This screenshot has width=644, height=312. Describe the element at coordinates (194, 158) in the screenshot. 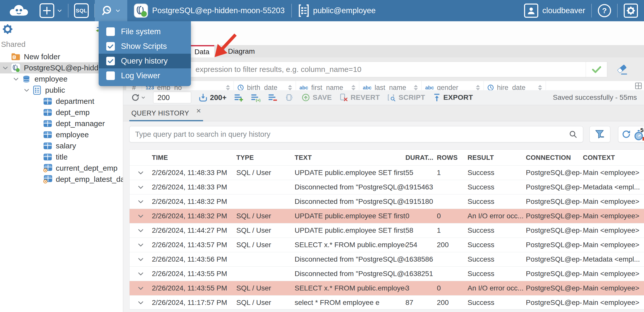

I see `column-header: TIME` at that location.